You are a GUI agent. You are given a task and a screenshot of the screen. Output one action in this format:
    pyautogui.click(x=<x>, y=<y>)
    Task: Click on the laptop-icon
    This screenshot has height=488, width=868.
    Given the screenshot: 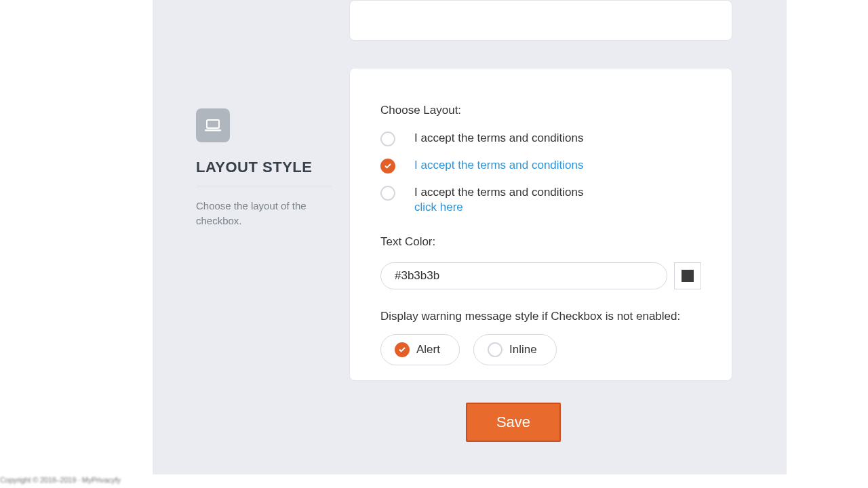 What is the action you would take?
    pyautogui.click(x=213, y=125)
    